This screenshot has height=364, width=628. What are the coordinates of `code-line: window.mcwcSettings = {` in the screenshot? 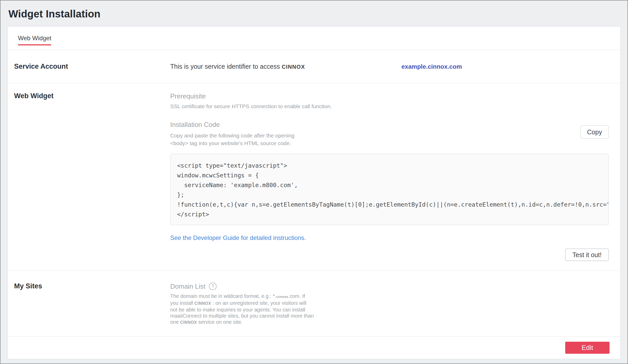 It's located at (393, 175).